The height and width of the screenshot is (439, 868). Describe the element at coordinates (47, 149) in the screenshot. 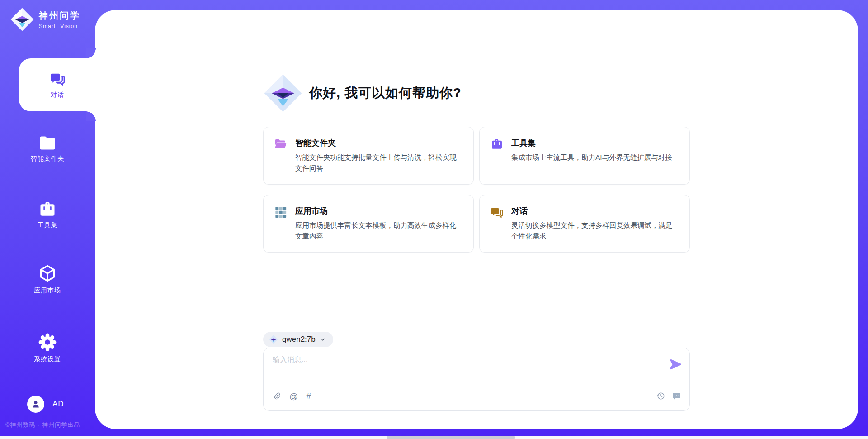

I see `sidebar-item-smart-folder: 智能文件夹` at that location.